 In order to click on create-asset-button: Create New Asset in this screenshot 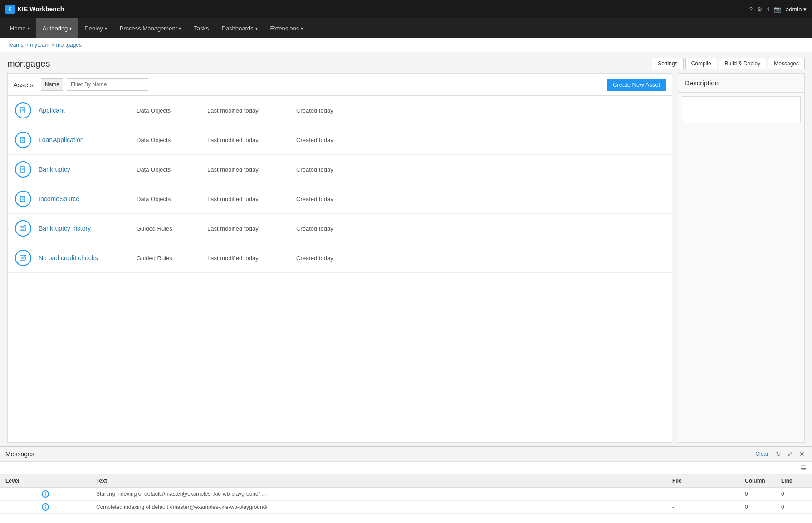, I will do `click(636, 84)`.